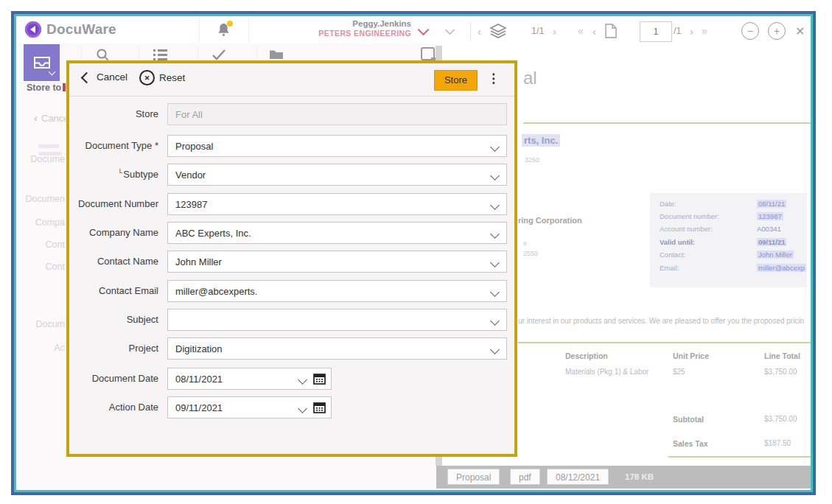  I want to click on first-page-button: «, so click(581, 31).